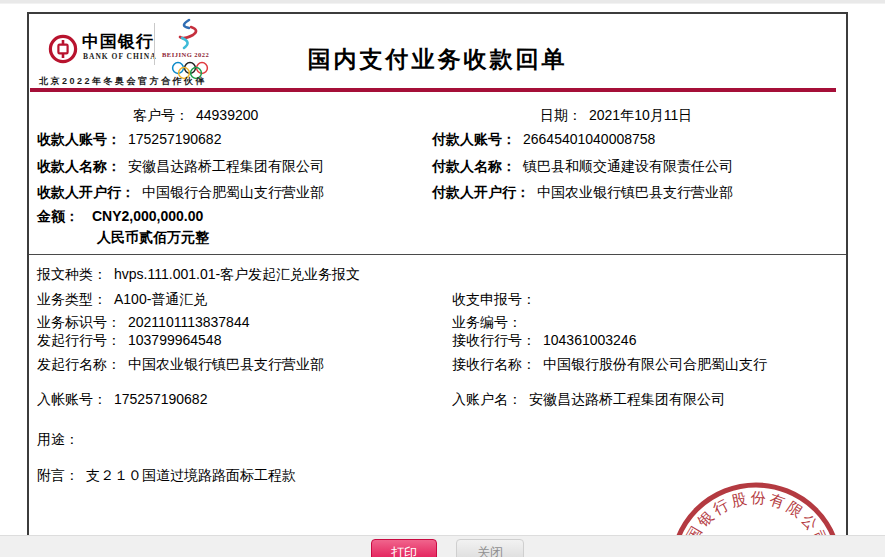 Image resolution: width=885 pixels, height=557 pixels. What do you see at coordinates (86, 192) in the screenshot?
I see `payee-bank-label: 收款人开户行：` at bounding box center [86, 192].